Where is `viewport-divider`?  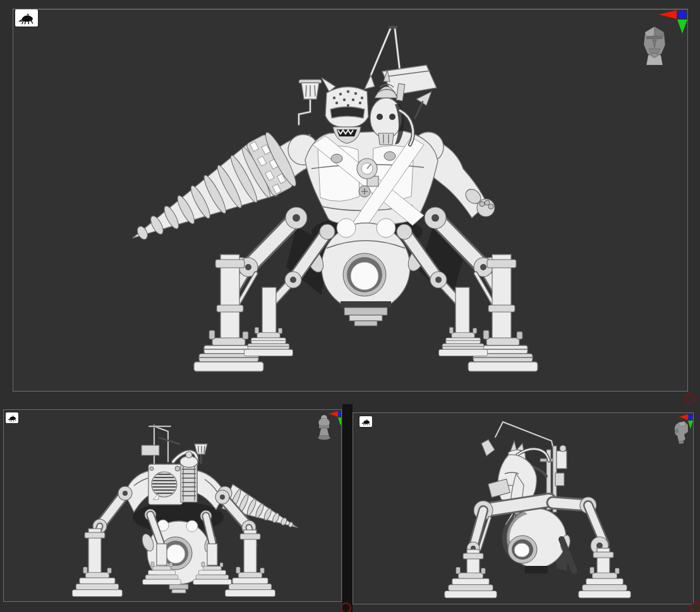
viewport-divider is located at coordinates (347, 508).